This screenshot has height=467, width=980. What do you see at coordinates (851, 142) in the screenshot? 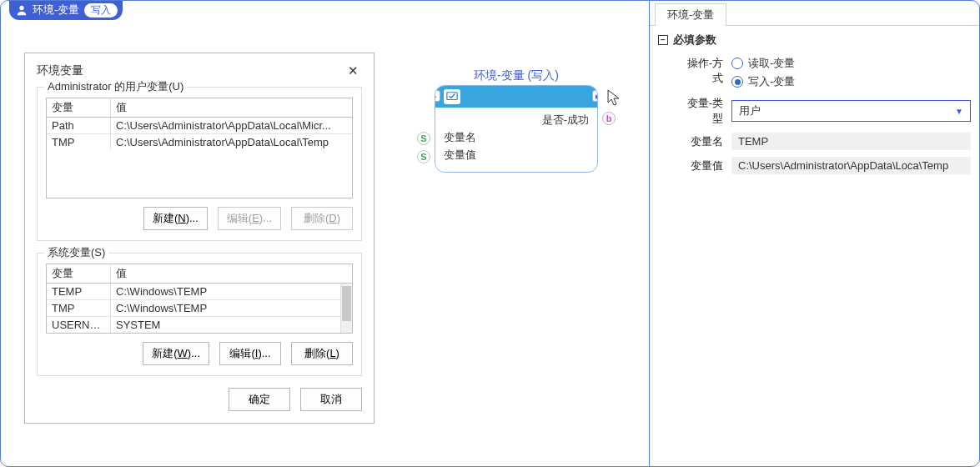
I see `var-name-input: TEMP` at bounding box center [851, 142].